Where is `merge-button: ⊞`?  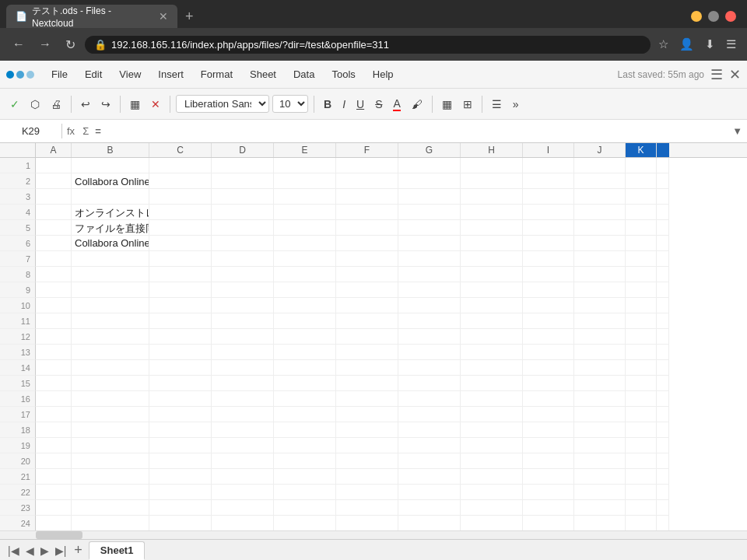
merge-button: ⊞ is located at coordinates (468, 104).